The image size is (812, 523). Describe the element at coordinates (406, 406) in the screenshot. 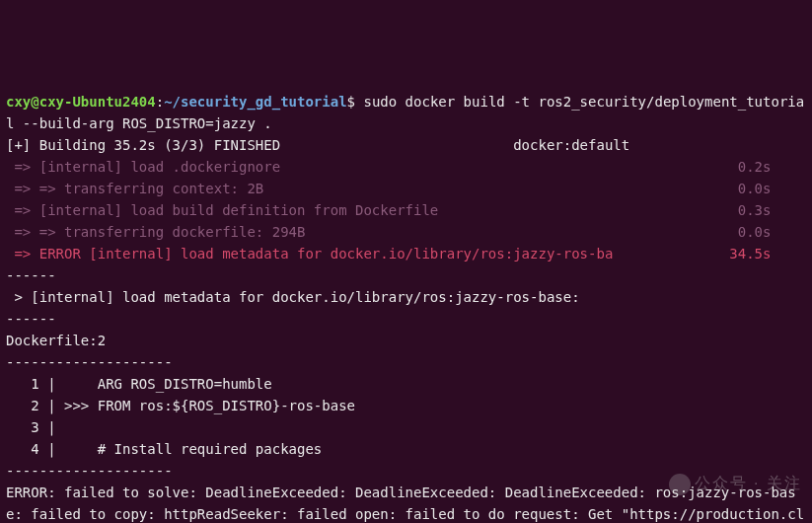

I see `dockerfile-line: 2 | >>> FROM ros:${ROS_DISTRO}-ros-base` at that location.